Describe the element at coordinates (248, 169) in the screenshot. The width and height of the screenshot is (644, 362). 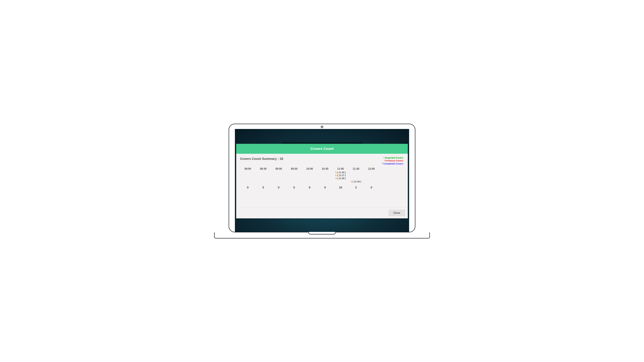
I see `column-time: 08:00` at that location.